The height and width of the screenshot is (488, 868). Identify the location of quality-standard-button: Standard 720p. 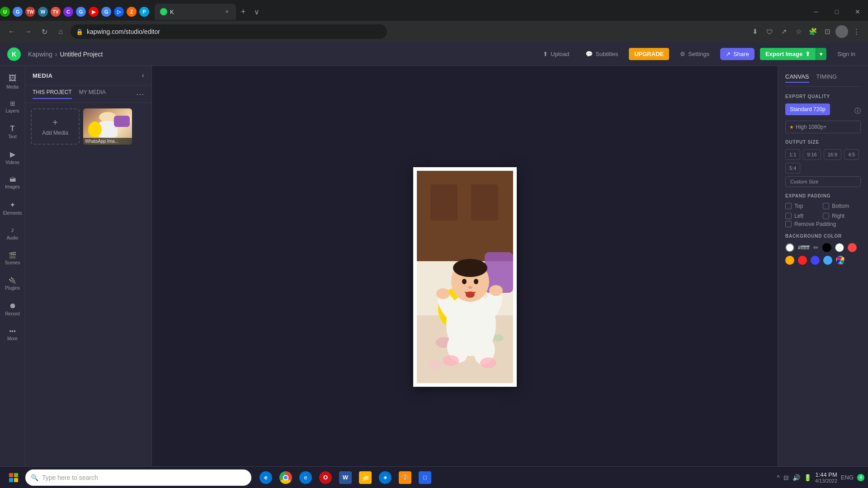
(807, 109).